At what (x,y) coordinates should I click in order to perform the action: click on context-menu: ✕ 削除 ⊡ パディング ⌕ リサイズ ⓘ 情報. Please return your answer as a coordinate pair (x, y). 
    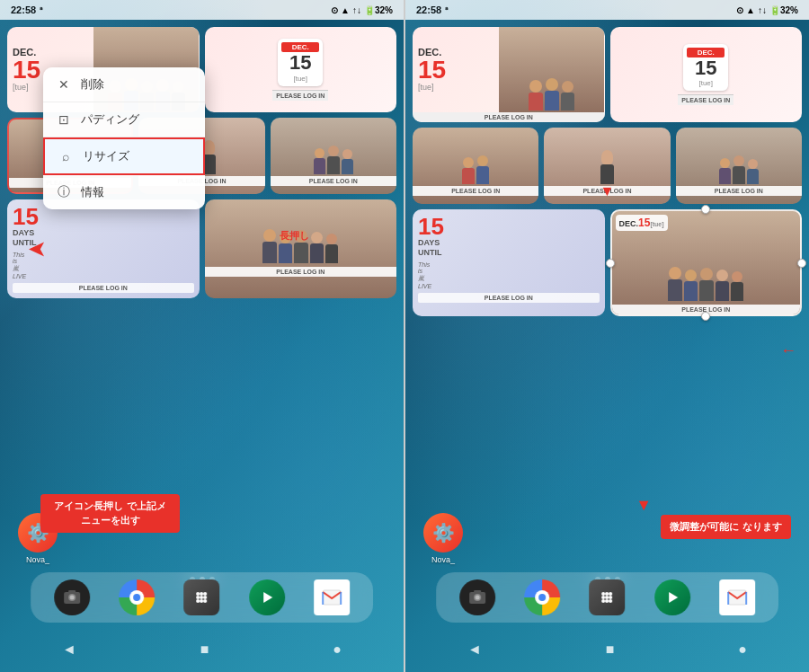
    Looking at the image, I should click on (124, 138).